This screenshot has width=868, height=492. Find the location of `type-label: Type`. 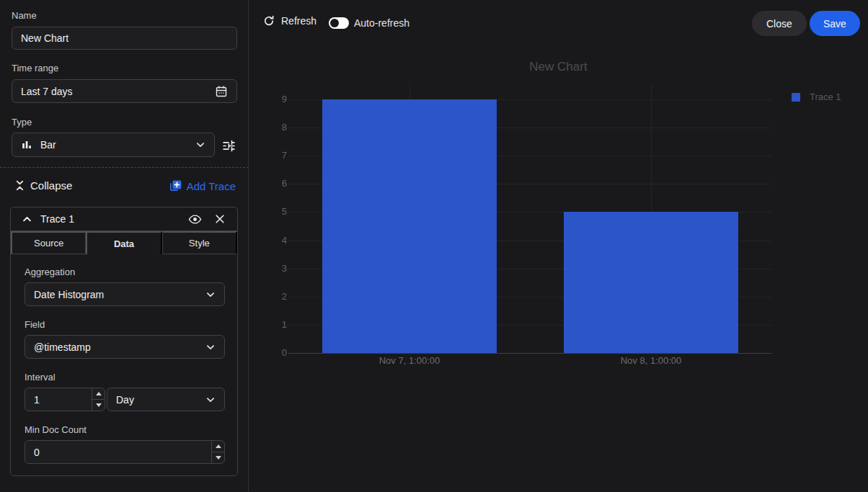

type-label: Type is located at coordinates (22, 122).